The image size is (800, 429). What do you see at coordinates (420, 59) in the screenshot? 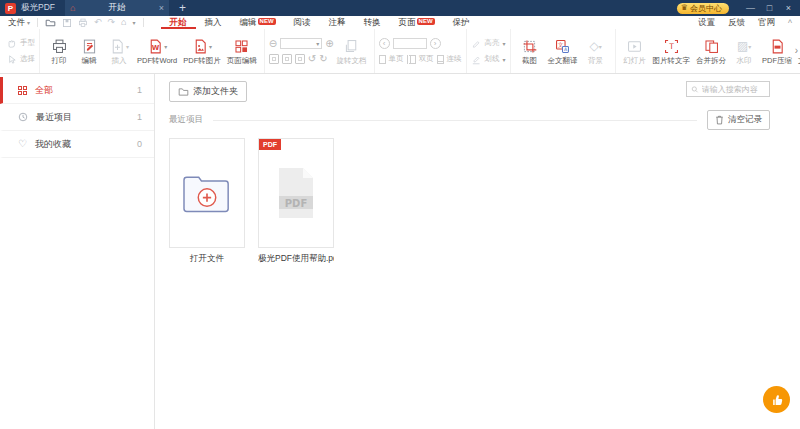
I see `double-page-button: 双页` at bounding box center [420, 59].